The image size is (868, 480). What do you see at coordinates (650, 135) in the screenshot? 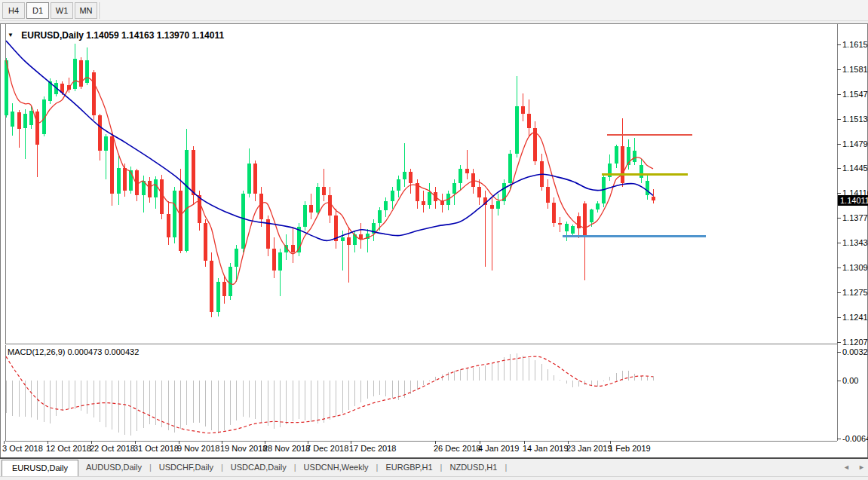
I see `hline-resistance-red` at bounding box center [650, 135].